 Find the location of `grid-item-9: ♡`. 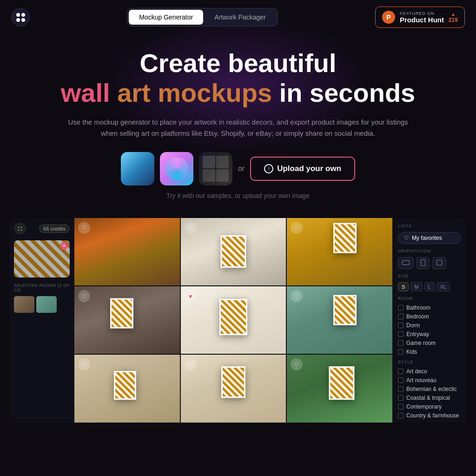

grid-item-9: ♡ is located at coordinates (339, 389).